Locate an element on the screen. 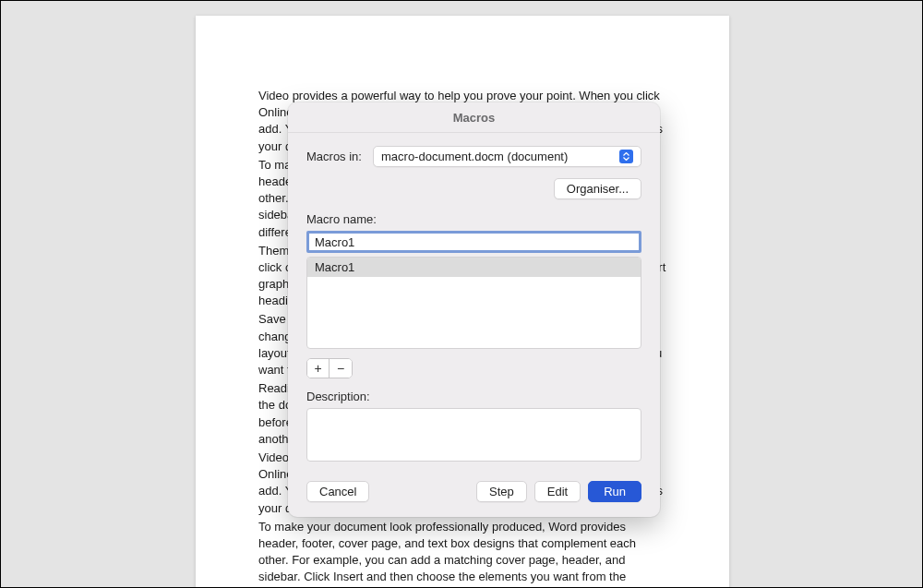 The width and height of the screenshot is (923, 588). description-label: Description: is located at coordinates (474, 397).